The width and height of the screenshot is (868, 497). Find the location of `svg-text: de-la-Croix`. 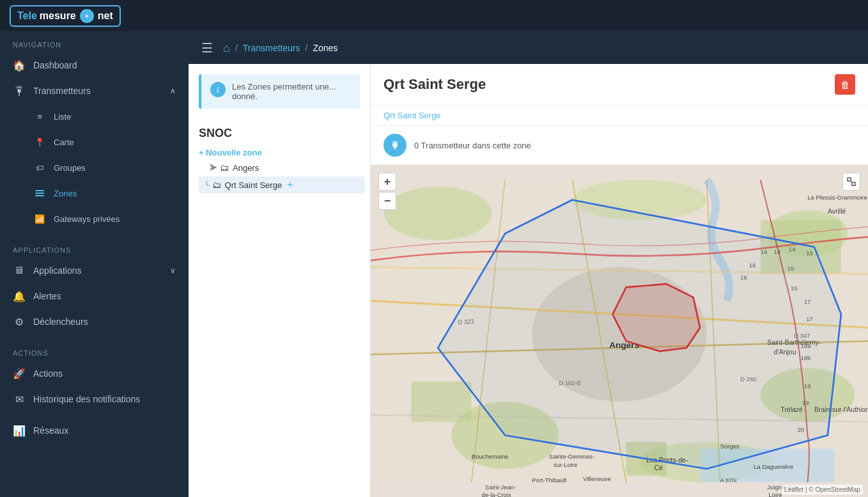

svg-text: de-la-Croix is located at coordinates (496, 494).